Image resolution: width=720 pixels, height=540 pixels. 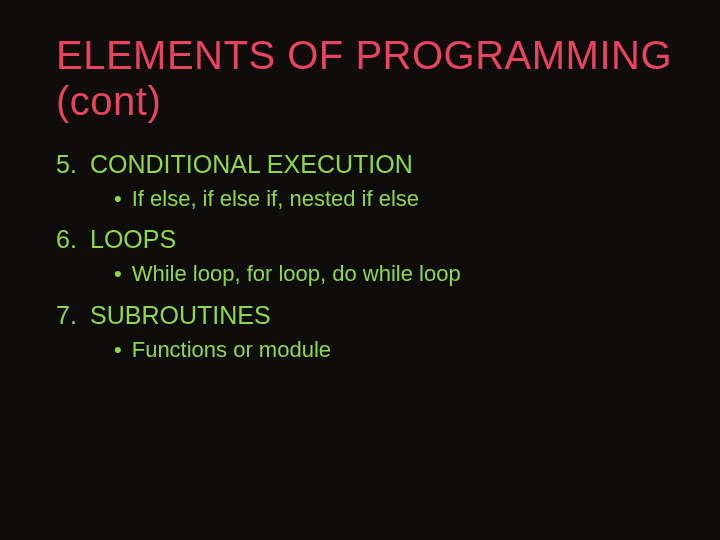 What do you see at coordinates (276, 199) in the screenshot?
I see `sub-item-text: If else, if else if, nested if else` at bounding box center [276, 199].